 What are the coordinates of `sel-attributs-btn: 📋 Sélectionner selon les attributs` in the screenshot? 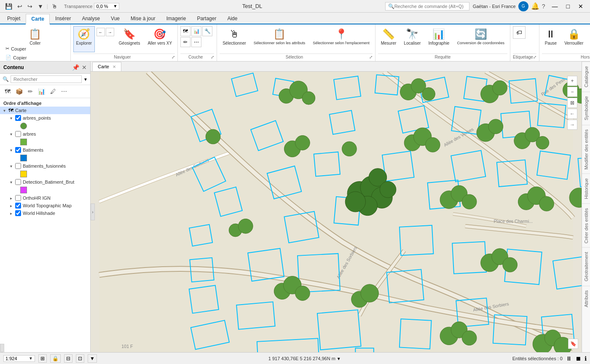 It's located at (280, 39).